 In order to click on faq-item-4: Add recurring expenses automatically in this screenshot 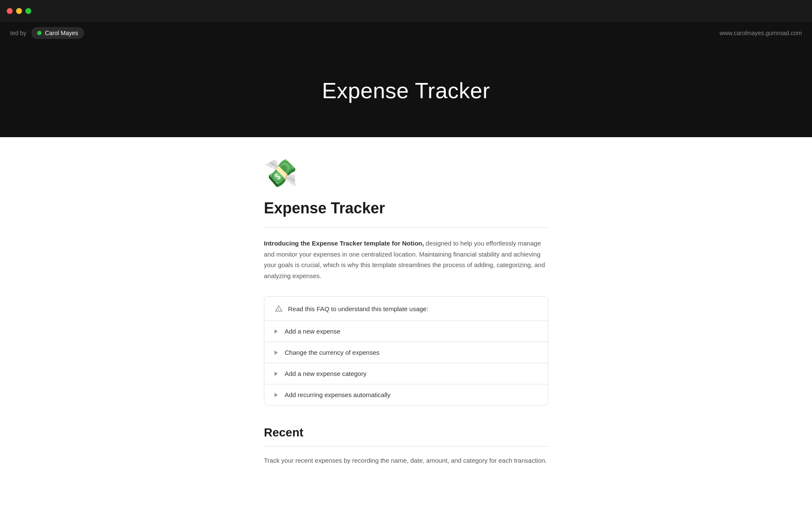, I will do `click(406, 395)`.